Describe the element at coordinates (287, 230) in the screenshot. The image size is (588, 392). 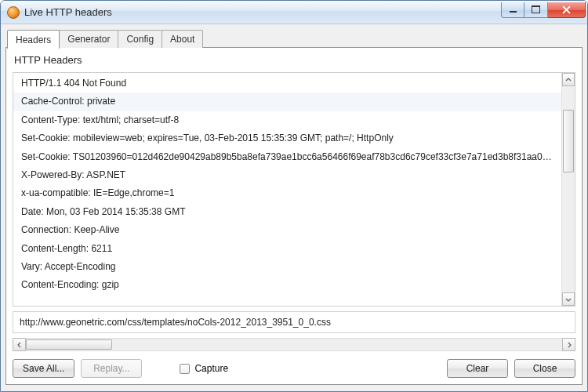
I see `header-line: Connection: Keep-Alive` at that location.